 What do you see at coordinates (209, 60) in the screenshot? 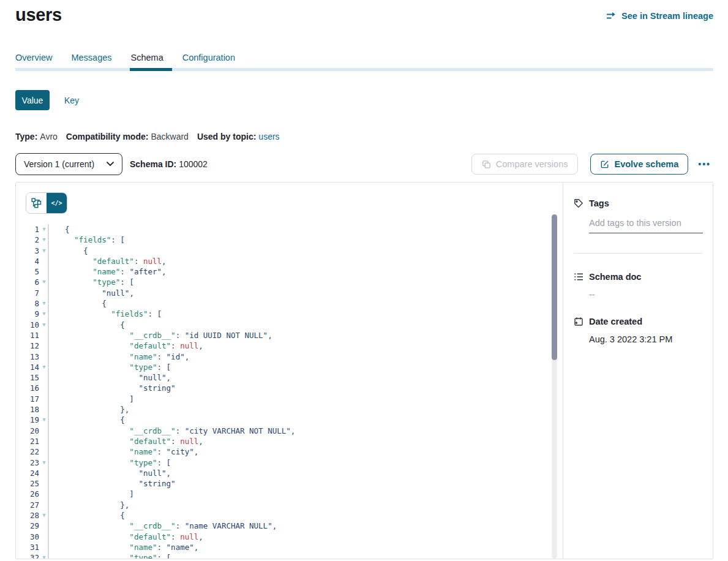
I see `tab-configuration: Configuration` at bounding box center [209, 60].